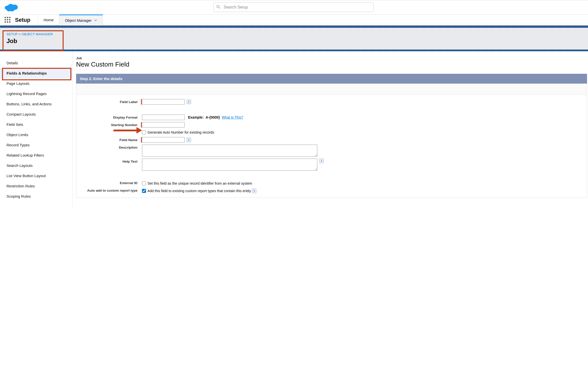  Describe the element at coordinates (230, 165) in the screenshot. I see `help-text-textarea` at that location.